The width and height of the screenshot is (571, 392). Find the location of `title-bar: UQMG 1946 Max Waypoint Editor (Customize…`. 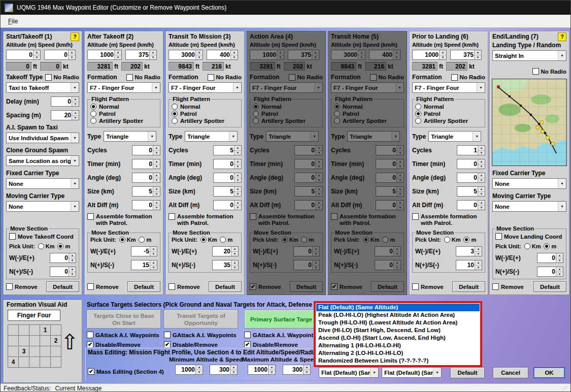

title-bar: UQMG 1946 Max Waypoint Editor (Customize… is located at coordinates (285, 8).